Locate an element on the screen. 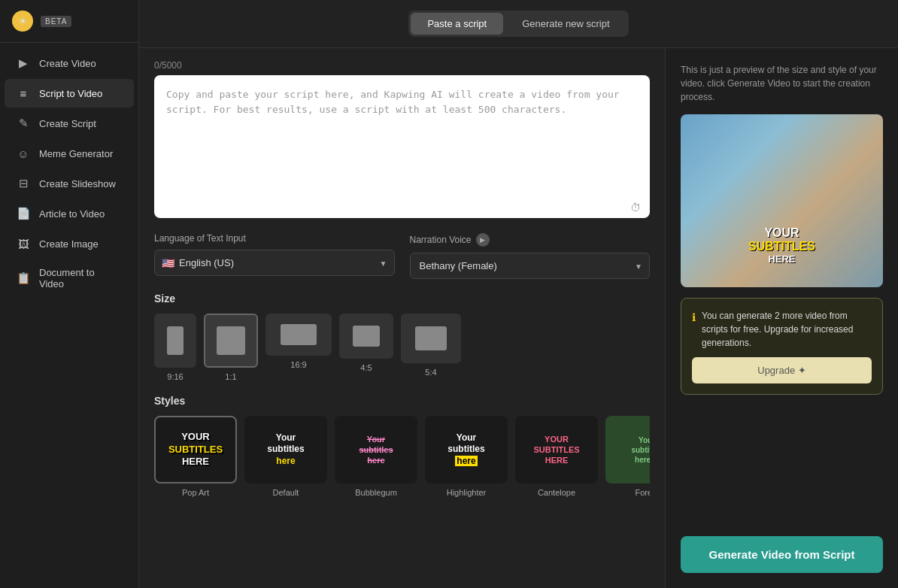 Image resolution: width=898 pixels, height=588 pixels. sidebar-item-label: Script to Video is located at coordinates (71, 93).